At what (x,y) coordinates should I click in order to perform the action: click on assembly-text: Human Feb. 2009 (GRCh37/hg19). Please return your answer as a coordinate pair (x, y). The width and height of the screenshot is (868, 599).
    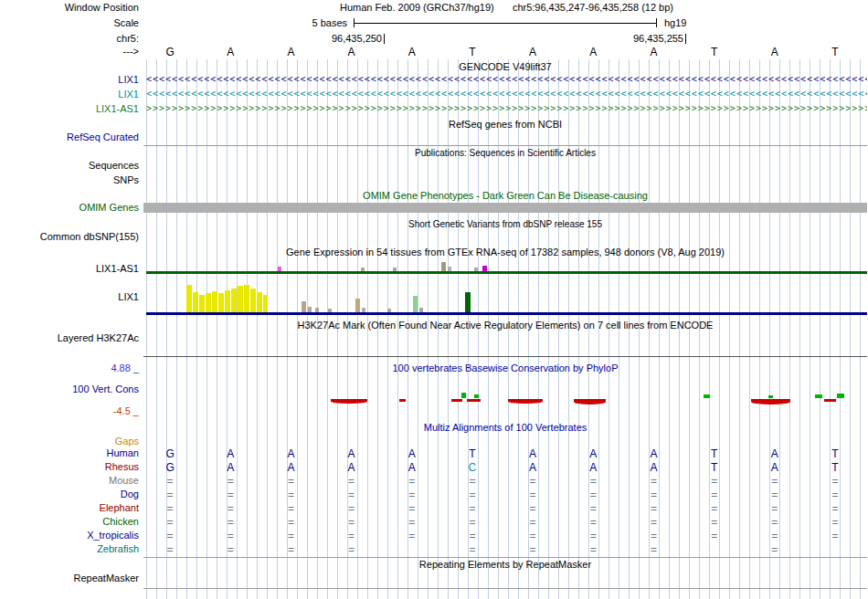
    Looking at the image, I should click on (417, 7).